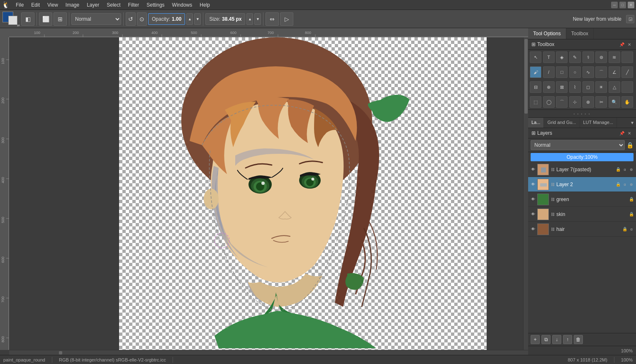 The image size is (636, 364). What do you see at coordinates (622, 44) in the screenshot?
I see `toolbox-pin-btn: 📌` at bounding box center [622, 44].